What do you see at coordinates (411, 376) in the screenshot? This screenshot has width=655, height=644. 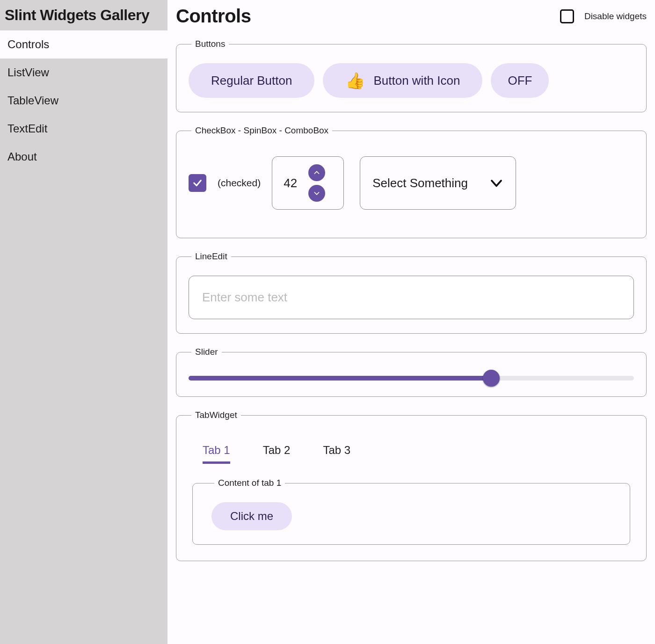 I see `slider` at bounding box center [411, 376].